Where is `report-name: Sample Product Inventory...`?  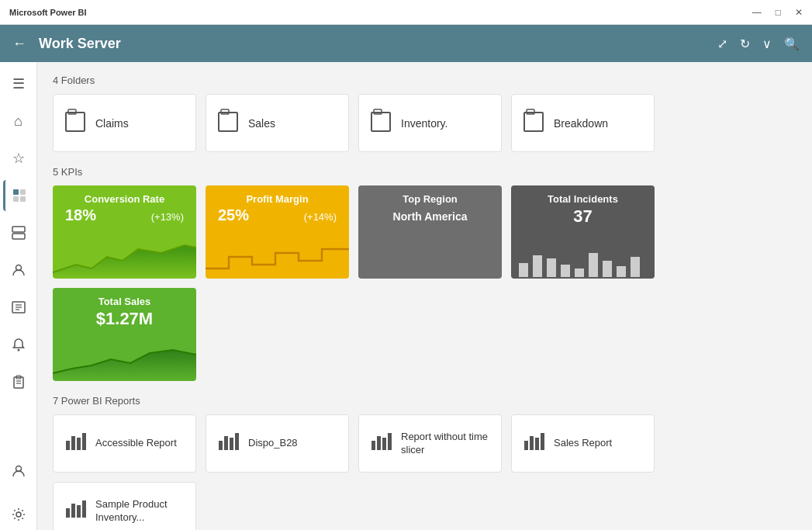
report-name: Sample Product Inventory... is located at coordinates (140, 511).